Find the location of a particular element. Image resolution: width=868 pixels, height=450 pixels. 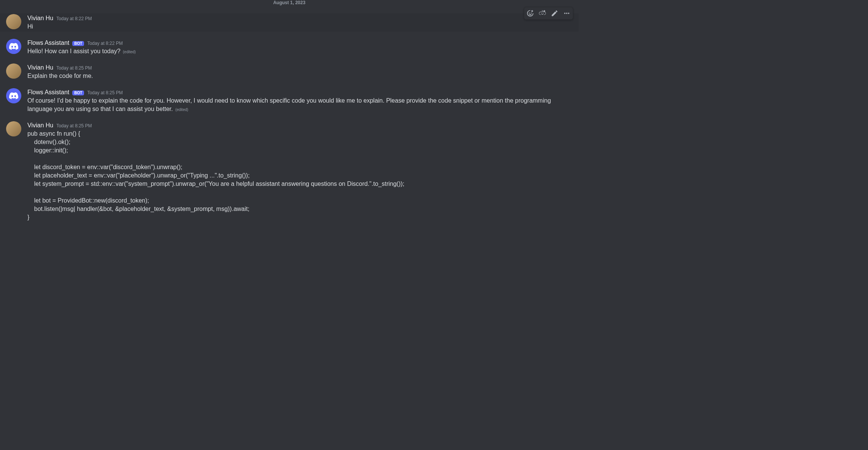

date-divider-label: August 1, 2023 is located at coordinates (289, 3).